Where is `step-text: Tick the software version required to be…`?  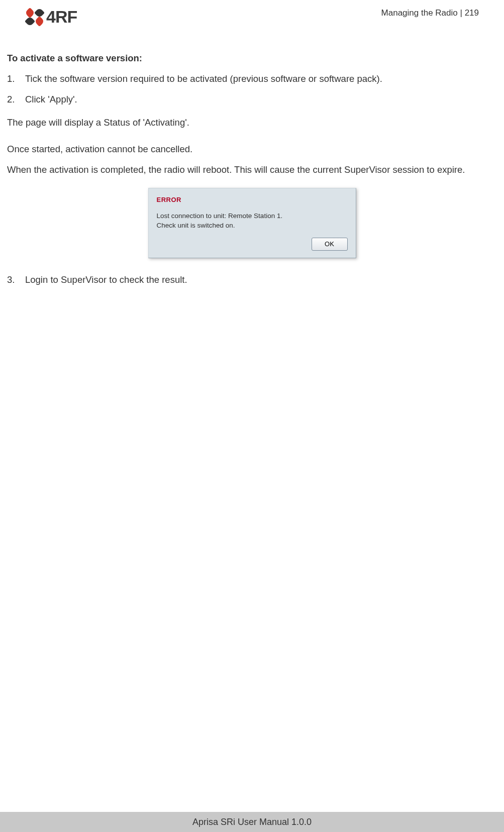 step-text: Tick the software version required to be… is located at coordinates (204, 79).